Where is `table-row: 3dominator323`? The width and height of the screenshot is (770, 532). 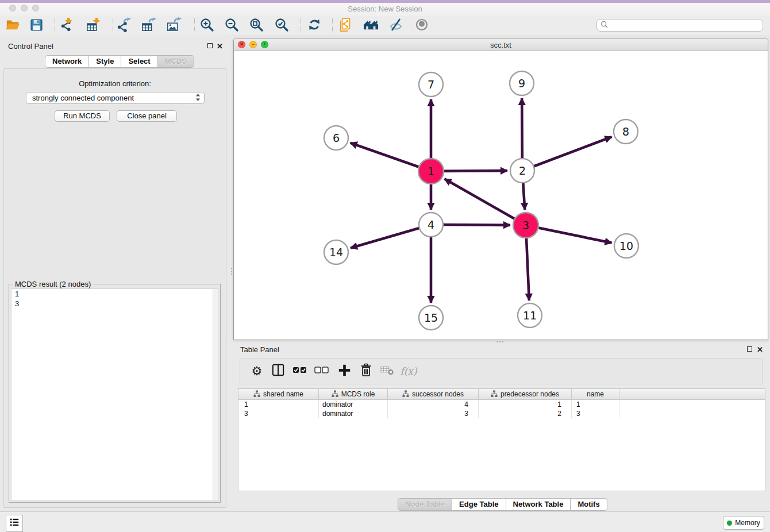 table-row: 3dominator323 is located at coordinates (502, 414).